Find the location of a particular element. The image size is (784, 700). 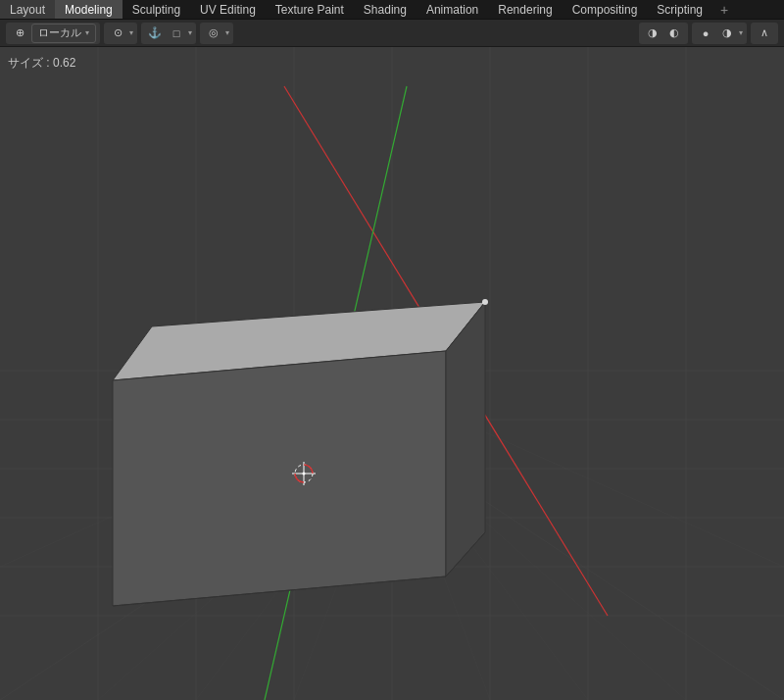

snap-options-btn: □ is located at coordinates (176, 33).